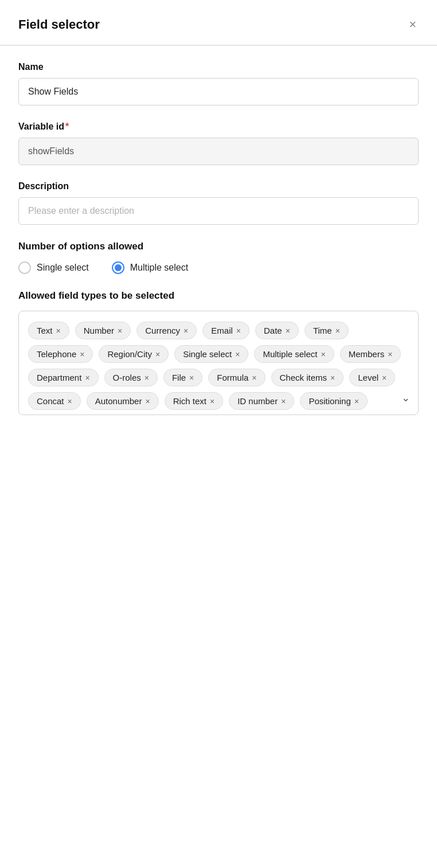 The width and height of the screenshot is (437, 868). What do you see at coordinates (50, 401) in the screenshot?
I see `tag-label: Concat` at bounding box center [50, 401].